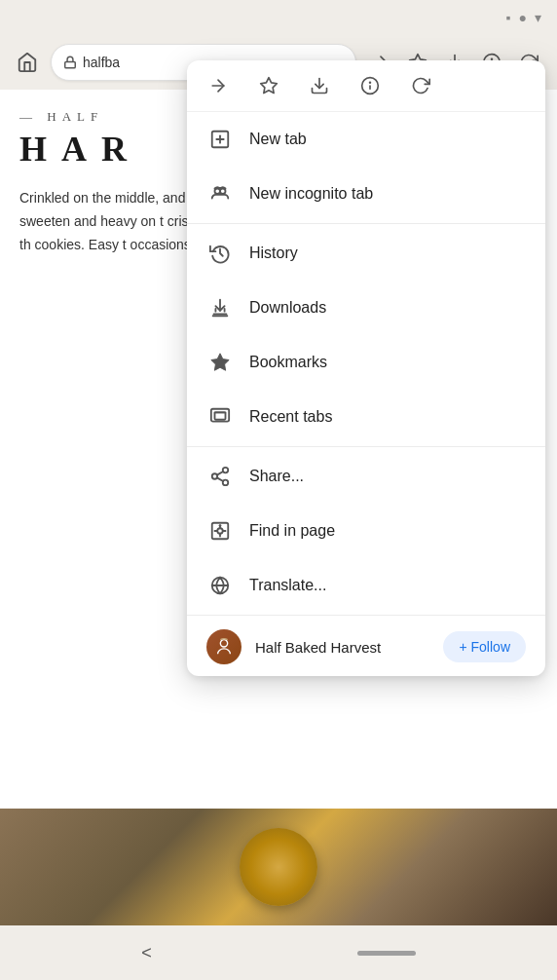  What do you see at coordinates (220, 253) in the screenshot?
I see `history-icon` at bounding box center [220, 253].